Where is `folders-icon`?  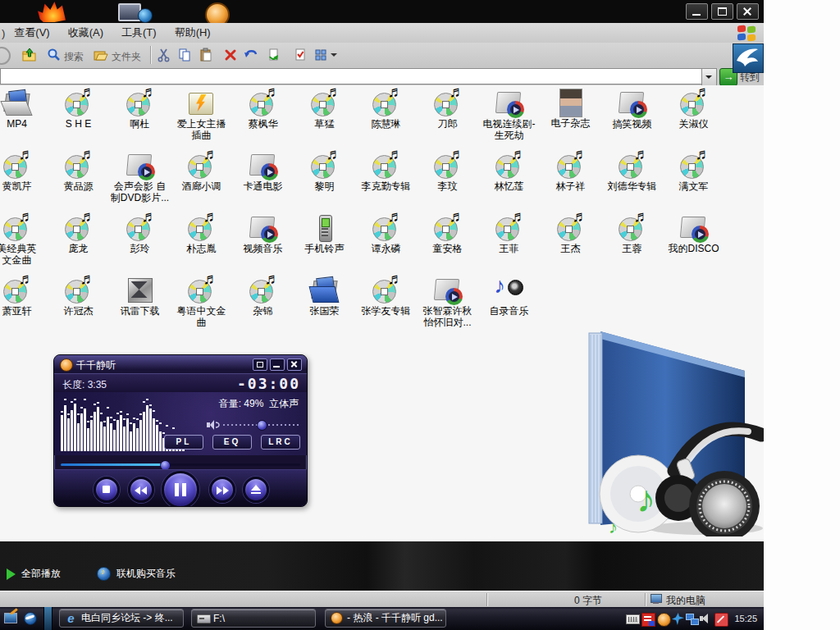 folders-icon is located at coordinates (101, 55).